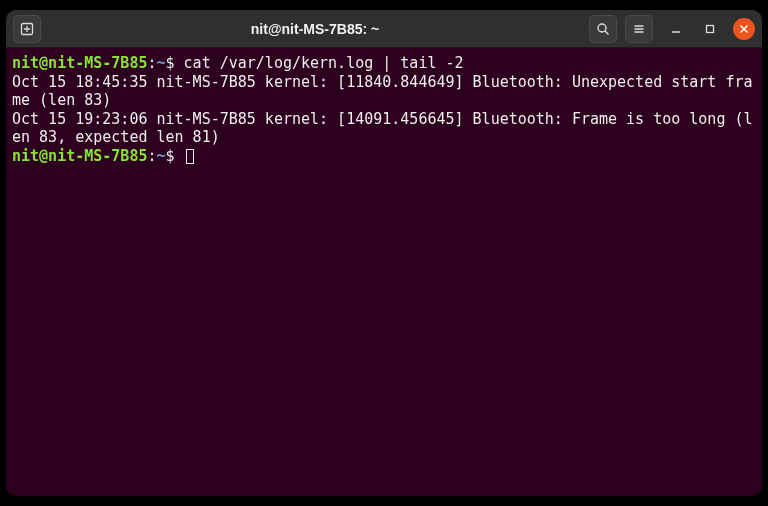 Image resolution: width=768 pixels, height=506 pixels. I want to click on prompt-user-host: nit@nit-MS-7B85, so click(80, 63).